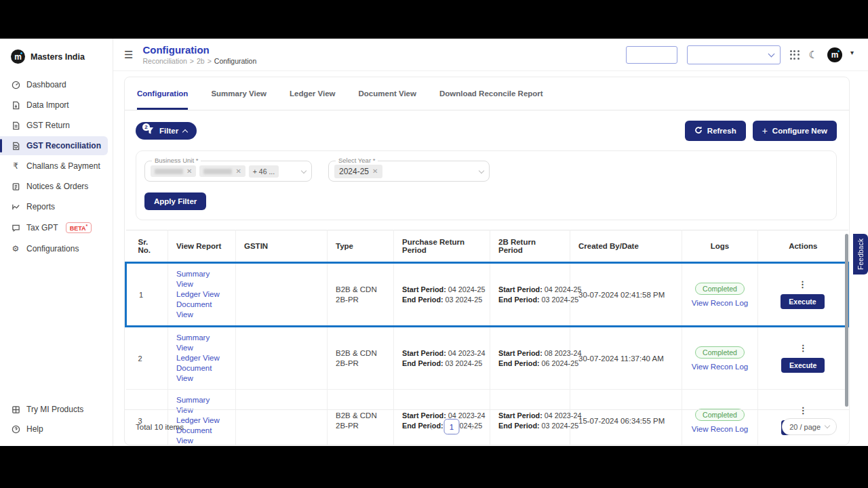 The height and width of the screenshot is (488, 868). I want to click on feedback-button: Feedback, so click(861, 254).